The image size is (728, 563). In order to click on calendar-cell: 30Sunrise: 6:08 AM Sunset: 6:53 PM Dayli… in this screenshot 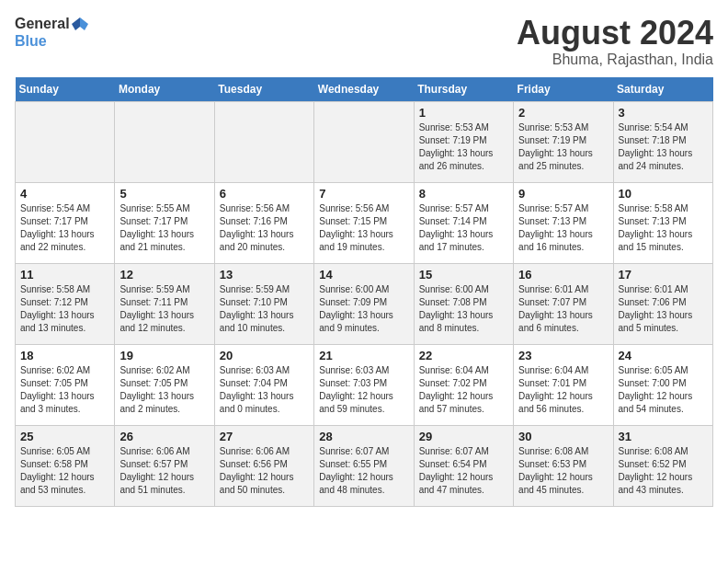, I will do `click(563, 465)`.